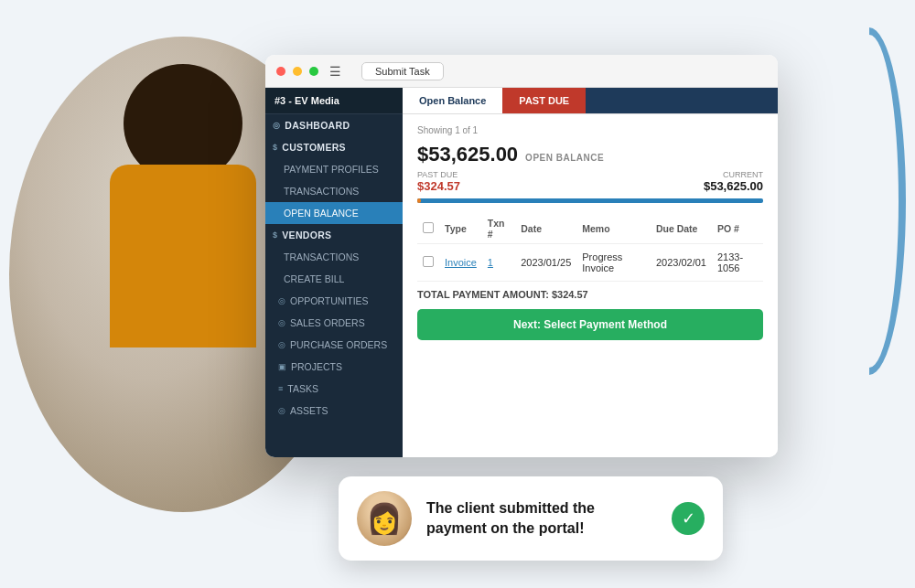  What do you see at coordinates (334, 345) in the screenshot?
I see `sidebar-item-purchase-orders: ◎ PURCHASE ORDERS` at bounding box center [334, 345].